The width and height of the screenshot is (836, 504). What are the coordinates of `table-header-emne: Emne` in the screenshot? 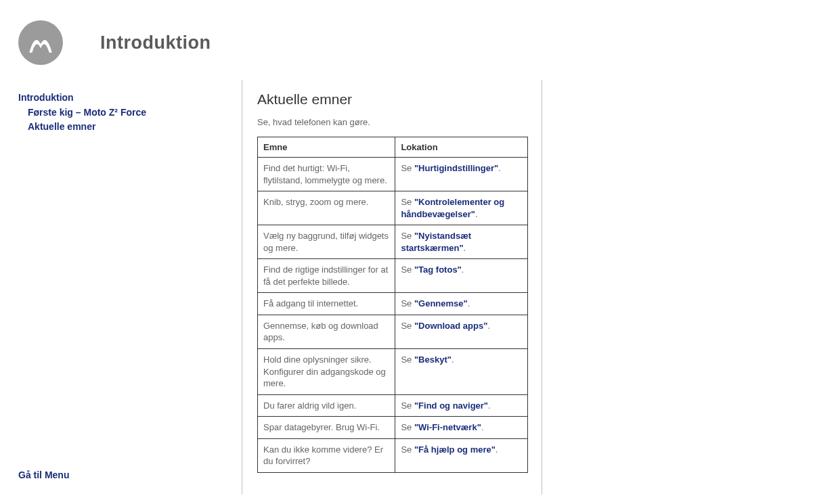 It's located at (326, 147).